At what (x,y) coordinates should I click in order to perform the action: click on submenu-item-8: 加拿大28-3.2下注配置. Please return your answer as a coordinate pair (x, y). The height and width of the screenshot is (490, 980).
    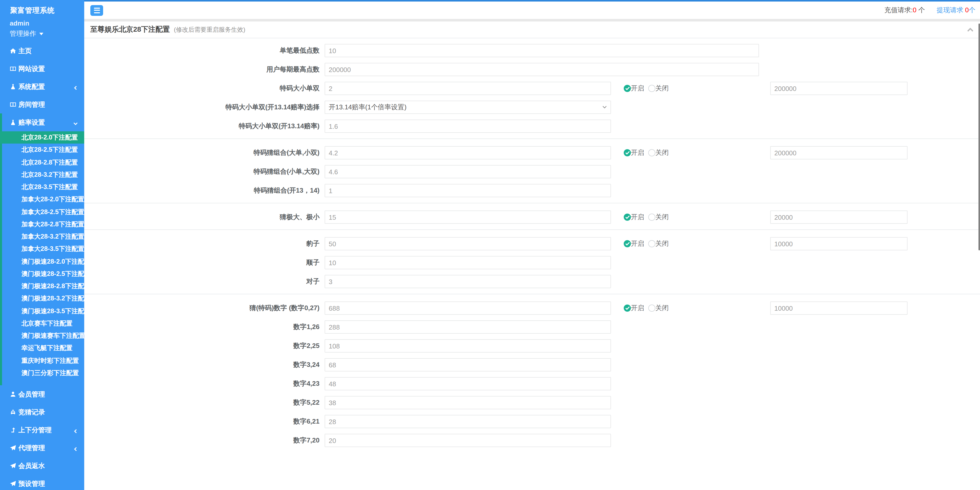
    Looking at the image, I should click on (42, 237).